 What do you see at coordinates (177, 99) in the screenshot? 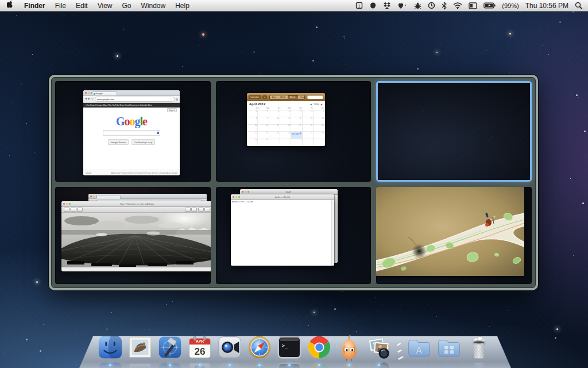
I see `chrome-menu-icon` at bounding box center [177, 99].